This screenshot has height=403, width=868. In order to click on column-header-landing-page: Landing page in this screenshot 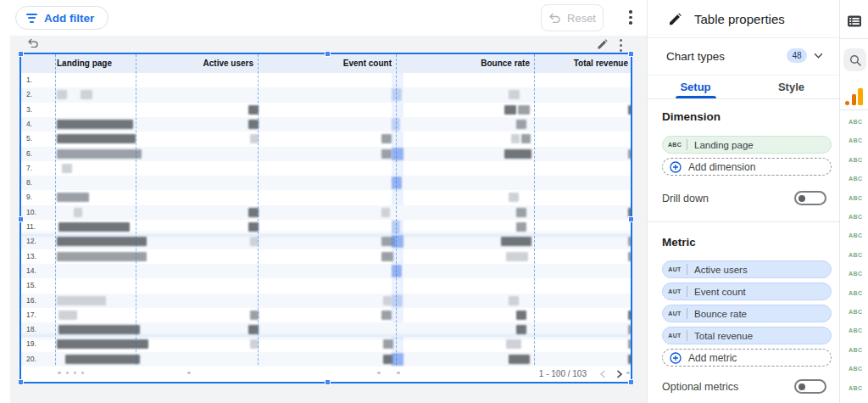, I will do `click(108, 64)`.